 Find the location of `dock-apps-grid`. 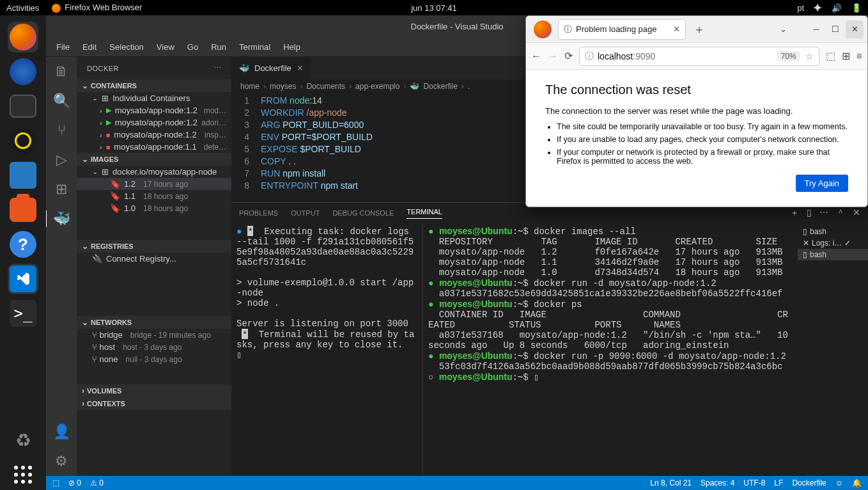

dock-apps-grid is located at coordinates (23, 475).